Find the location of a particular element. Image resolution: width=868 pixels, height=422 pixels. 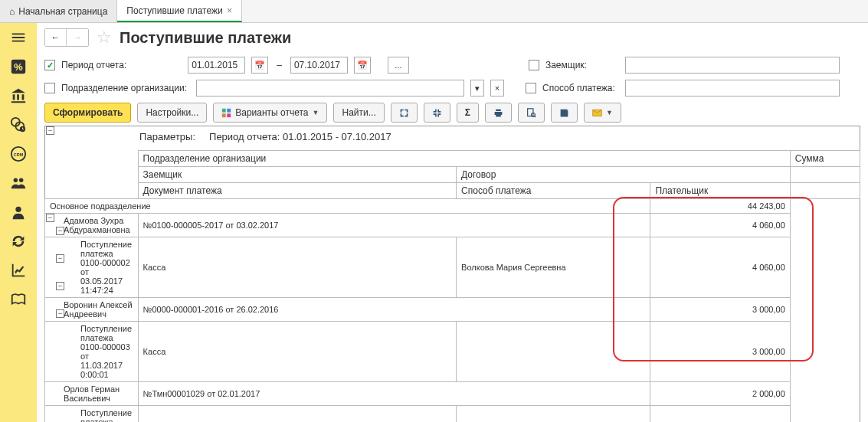

borrower-input is located at coordinates (732, 65).